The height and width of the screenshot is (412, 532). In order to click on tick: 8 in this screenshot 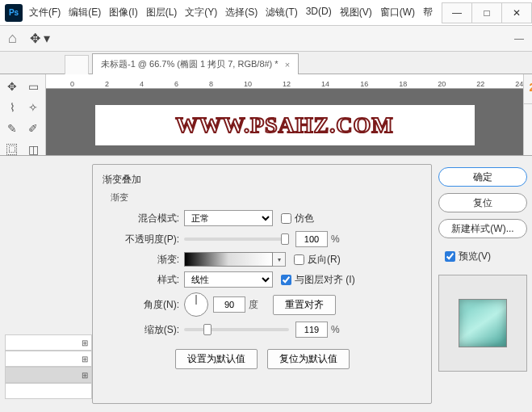, I will do `click(212, 84)`.